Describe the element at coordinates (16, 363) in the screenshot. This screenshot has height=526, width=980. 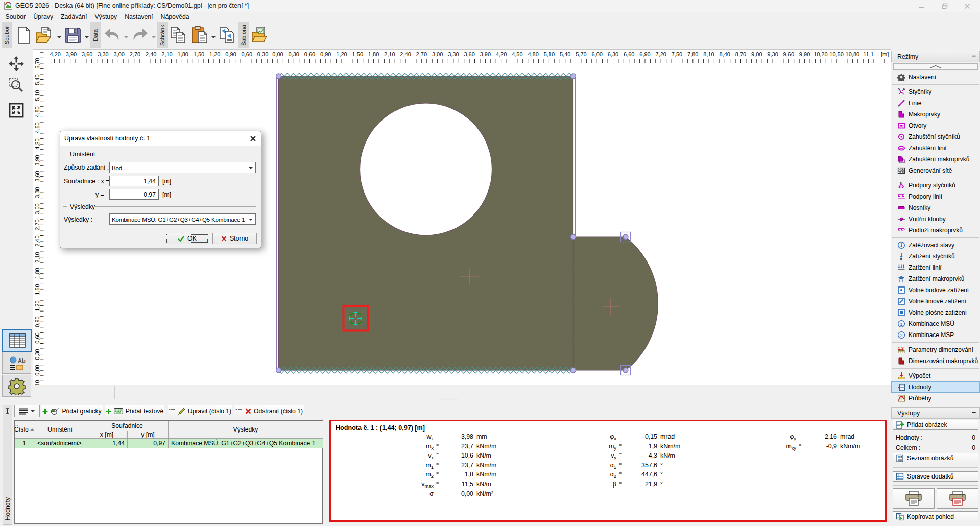
I see `drawing-settings-button: Ab` at that location.